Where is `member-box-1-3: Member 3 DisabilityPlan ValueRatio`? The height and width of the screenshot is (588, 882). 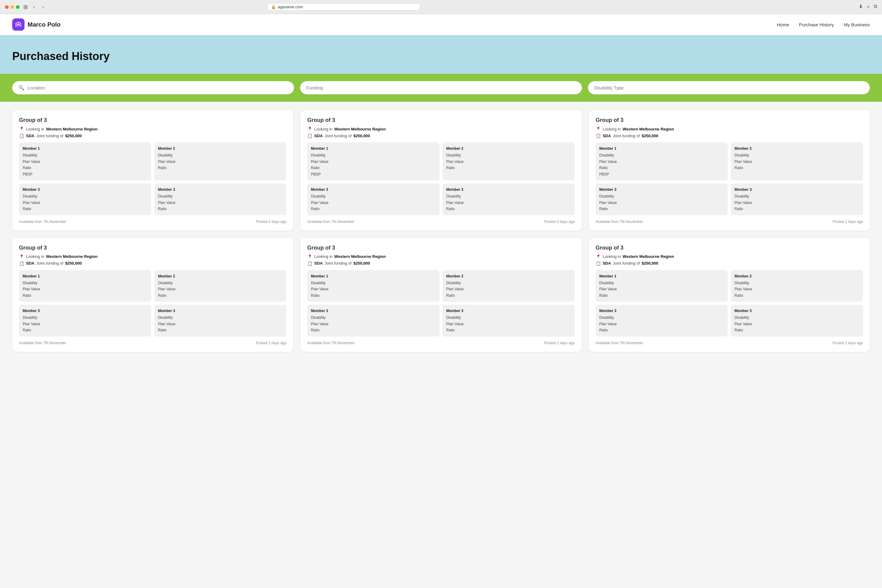 member-box-1-3: Member 3 DisabilityPlan ValueRatio is located at coordinates (508, 200).